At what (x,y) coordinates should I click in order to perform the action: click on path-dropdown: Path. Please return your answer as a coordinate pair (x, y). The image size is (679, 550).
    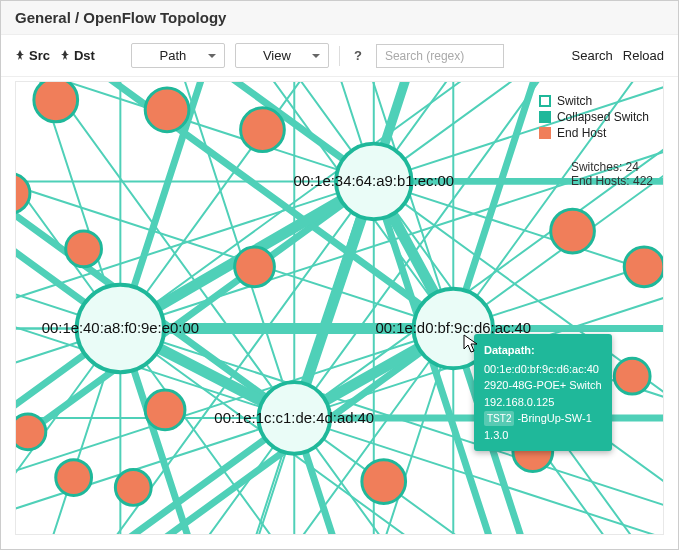
    Looking at the image, I should click on (178, 56).